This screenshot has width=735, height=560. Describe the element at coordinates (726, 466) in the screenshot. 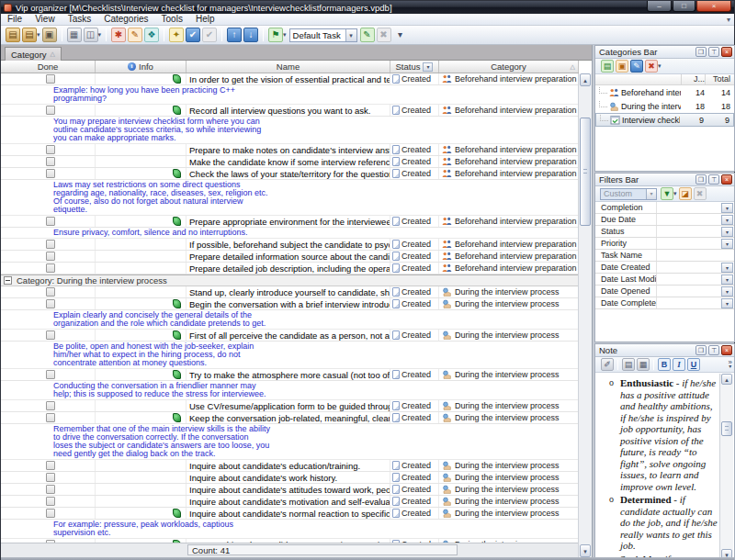

I see `note-scrollbar: ▴ ▾` at that location.